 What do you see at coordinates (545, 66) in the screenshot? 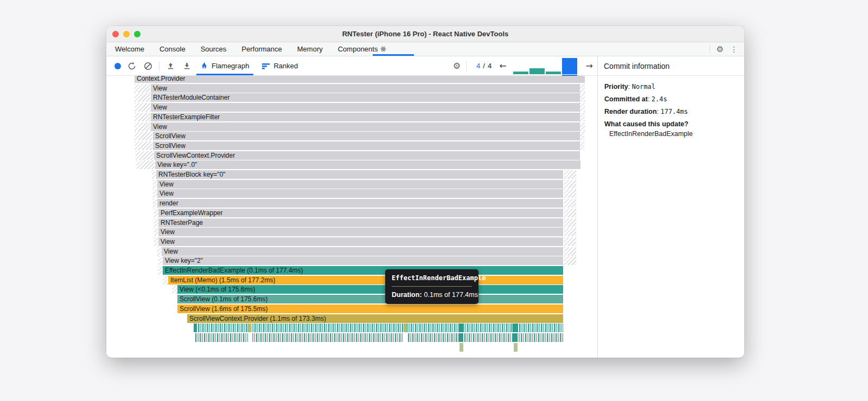
I see `commit-selector` at bounding box center [545, 66].